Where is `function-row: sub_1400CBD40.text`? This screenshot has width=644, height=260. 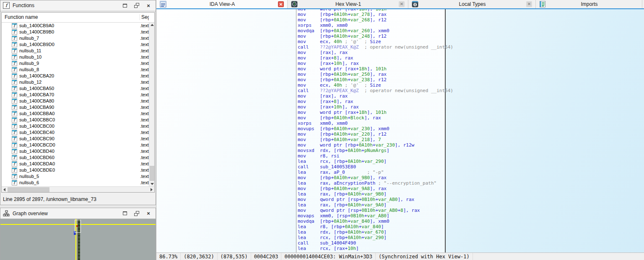
function-row: sub_1400CBD40.text is located at coordinates (75, 152).